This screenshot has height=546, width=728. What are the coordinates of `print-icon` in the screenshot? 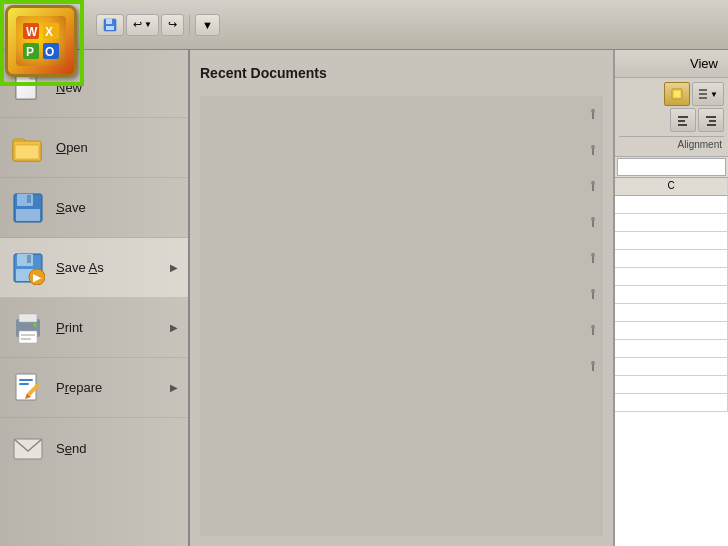 It's located at (28, 328).